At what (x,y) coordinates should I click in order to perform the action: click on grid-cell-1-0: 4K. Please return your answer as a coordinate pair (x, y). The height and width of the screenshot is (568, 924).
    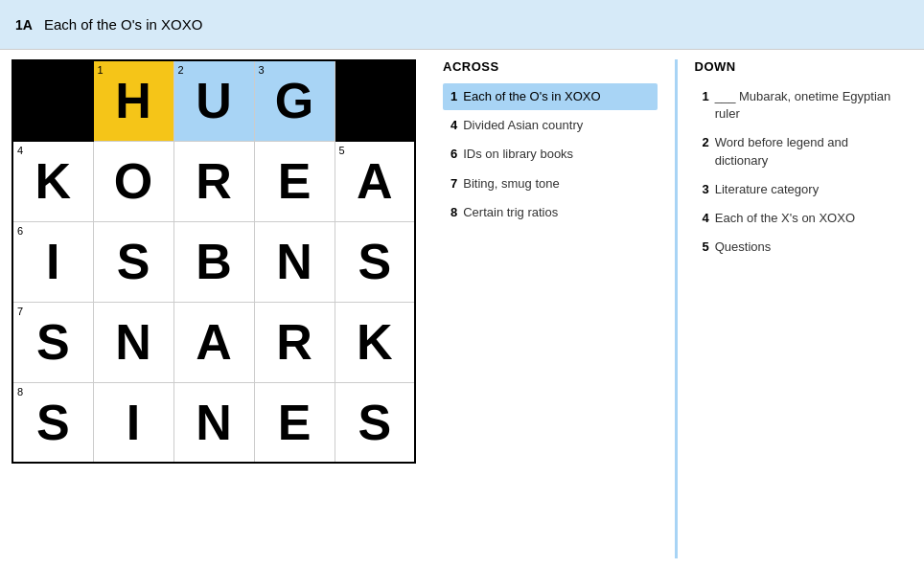
    Looking at the image, I should click on (53, 181).